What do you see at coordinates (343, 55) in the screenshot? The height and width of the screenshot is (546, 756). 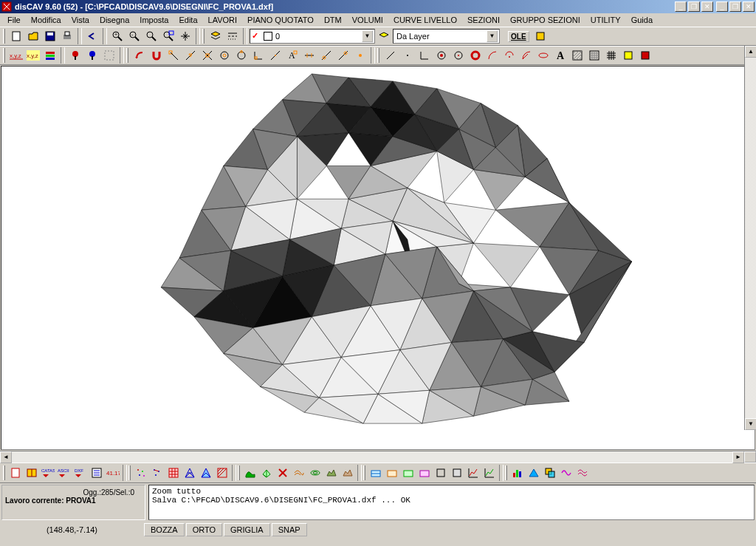 I see `snap-apparent-icon` at bounding box center [343, 55].